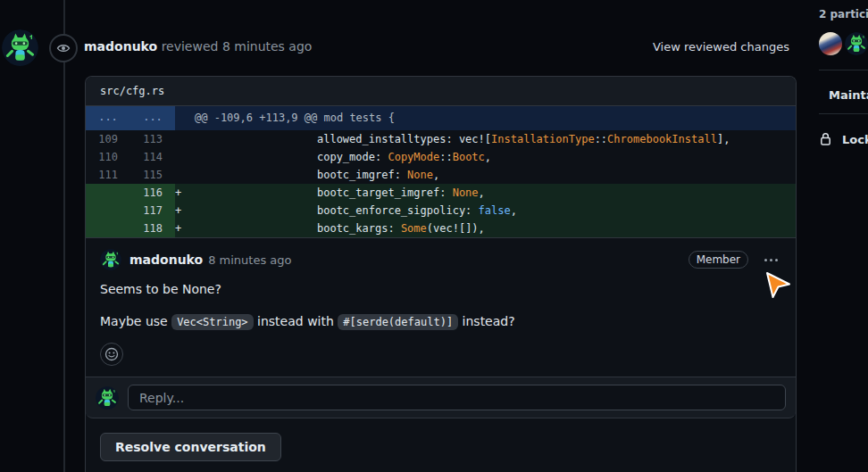 The width and height of the screenshot is (868, 472). Describe the element at coordinates (486, 228) in the screenshot. I see `code-line: + bootc_kargs: Some(vec![]),` at that location.